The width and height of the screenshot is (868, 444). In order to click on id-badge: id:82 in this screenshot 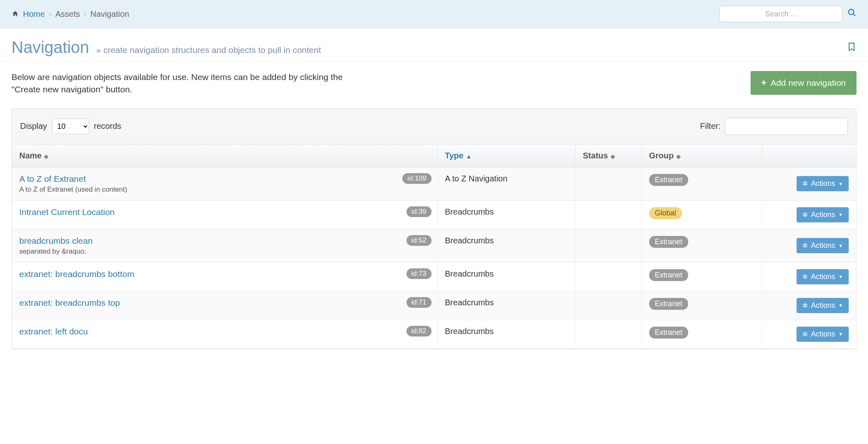, I will do `click(419, 331)`.